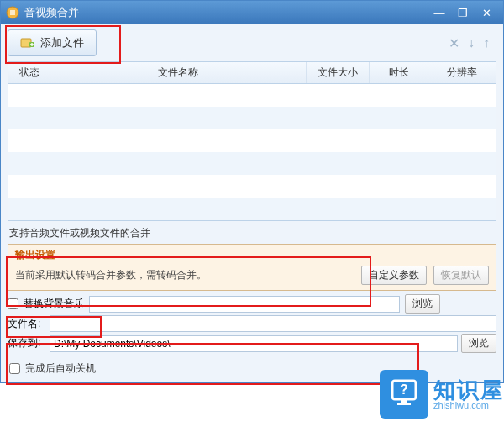  I want to click on move-down-icon: ↓, so click(471, 44).